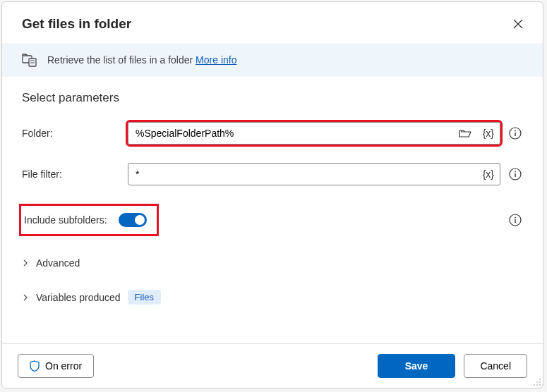 The width and height of the screenshot is (547, 392). What do you see at coordinates (272, 298) in the screenshot?
I see `variables-expander: Variables produced Files` at bounding box center [272, 298].